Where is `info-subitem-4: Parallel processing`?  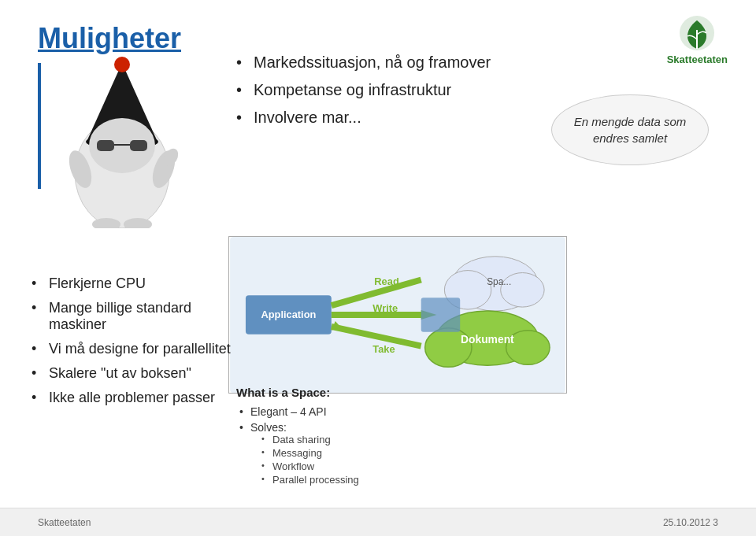
info-subitem-4: Parallel processing is located at coordinates (409, 480).